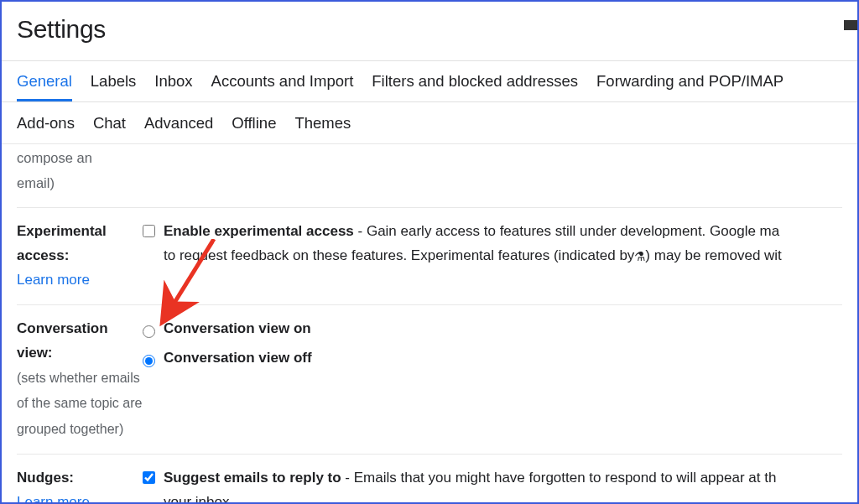  What do you see at coordinates (62, 340) in the screenshot?
I see `conversation-label: Conversation view:` at bounding box center [62, 340].